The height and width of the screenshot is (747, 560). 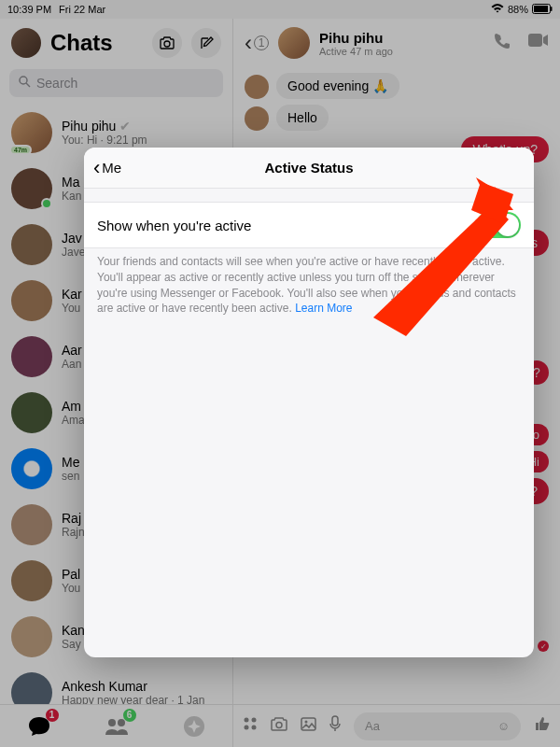 What do you see at coordinates (174, 226) in the screenshot?
I see `setting-label: Show when you're active` at bounding box center [174, 226].